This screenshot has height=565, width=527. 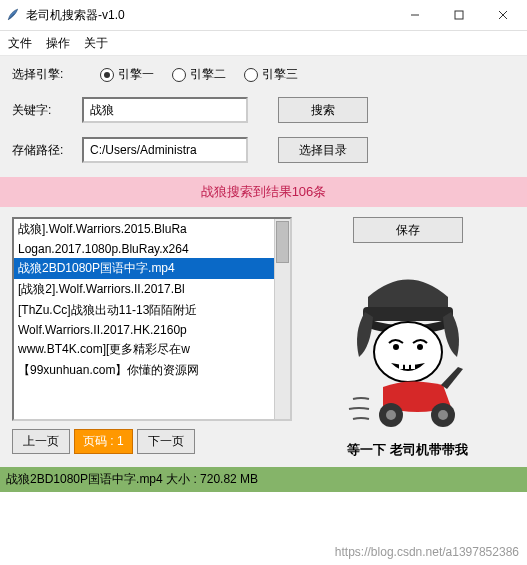 I want to click on pager: 上一页 页码 : 1 下一页, so click(x=152, y=442).